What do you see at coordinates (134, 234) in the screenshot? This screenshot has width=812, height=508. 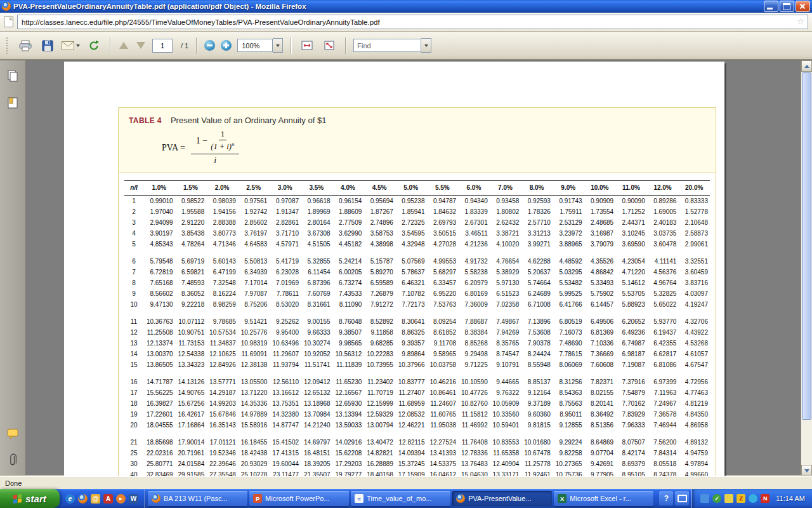 I see `table-cell: 4` at bounding box center [134, 234].